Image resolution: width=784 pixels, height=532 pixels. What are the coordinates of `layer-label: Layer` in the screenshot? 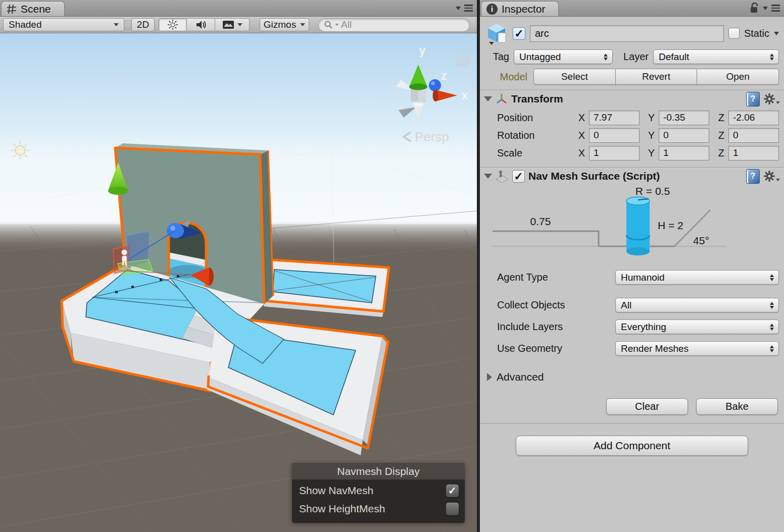 It's located at (633, 57).